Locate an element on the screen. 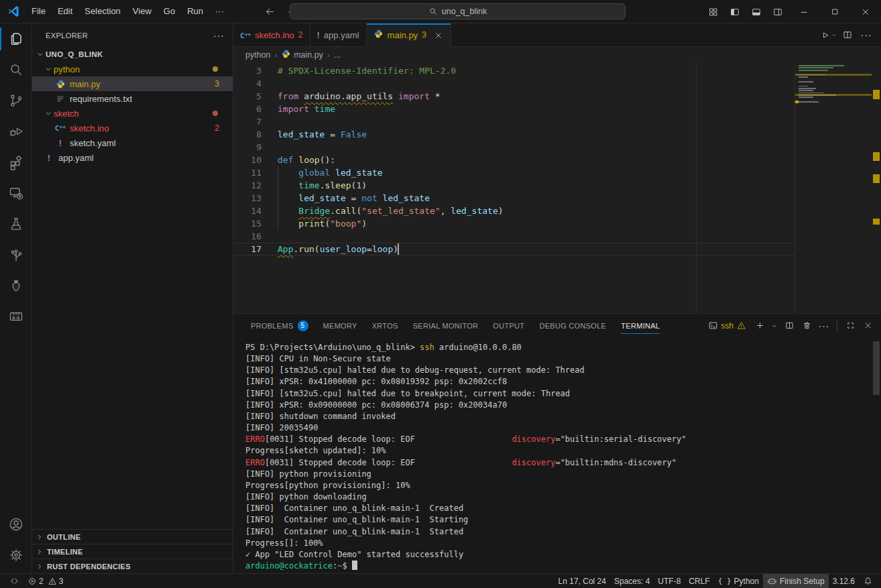  maximize-panel-icon is located at coordinates (850, 326).